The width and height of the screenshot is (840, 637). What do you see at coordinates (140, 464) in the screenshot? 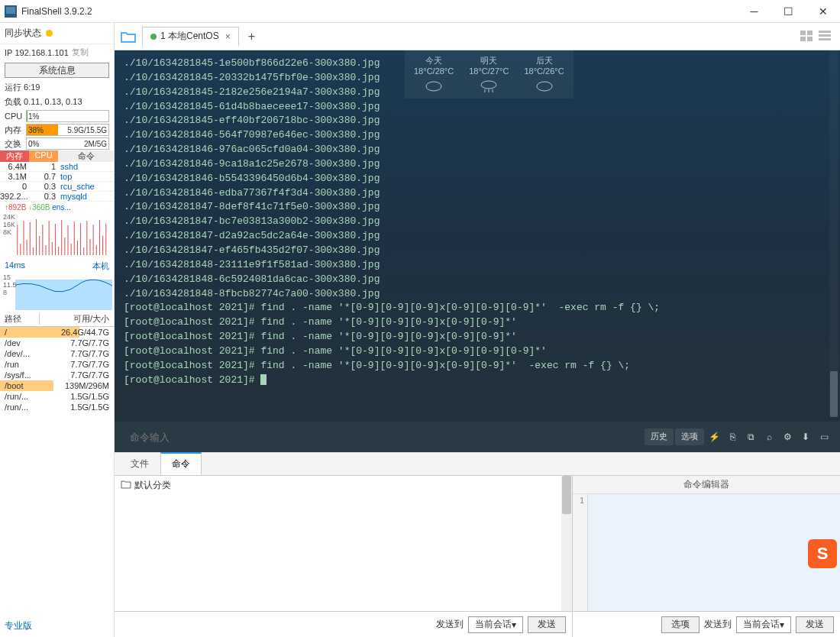
I see `tab-files: 文件` at bounding box center [140, 464].